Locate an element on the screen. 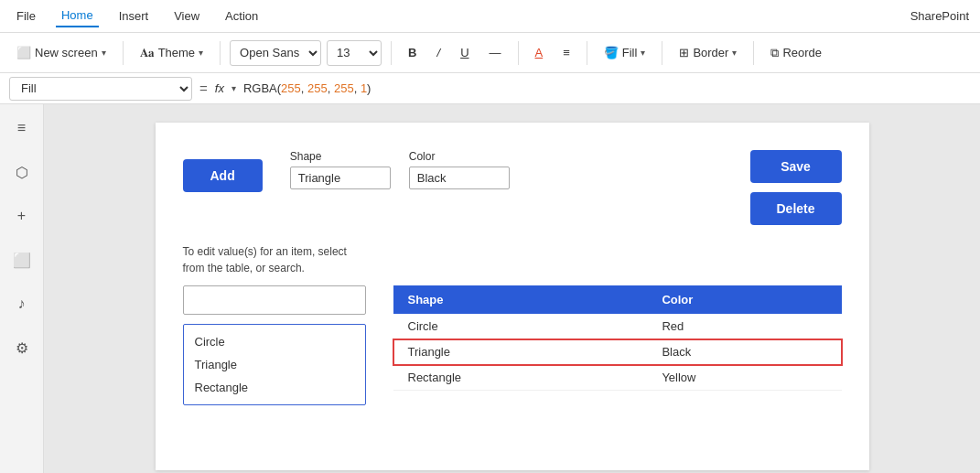  sep1 is located at coordinates (123, 53).